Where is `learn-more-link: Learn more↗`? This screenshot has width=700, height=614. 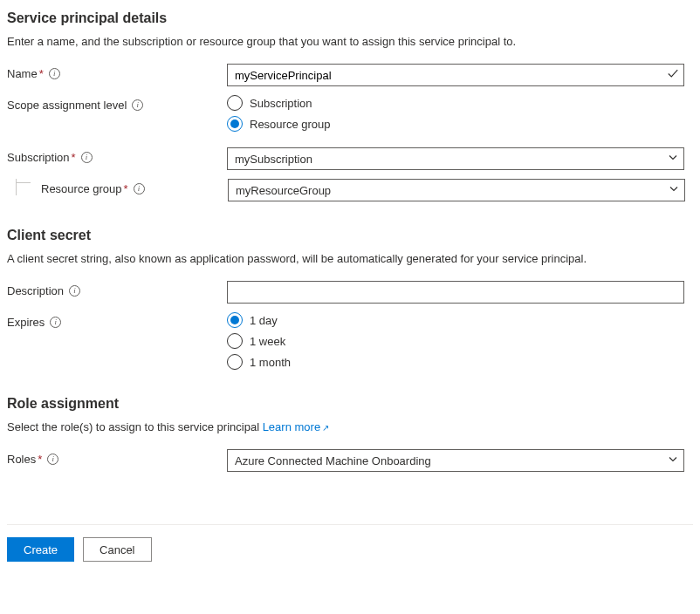 learn-more-link: Learn more↗ is located at coordinates (296, 427).